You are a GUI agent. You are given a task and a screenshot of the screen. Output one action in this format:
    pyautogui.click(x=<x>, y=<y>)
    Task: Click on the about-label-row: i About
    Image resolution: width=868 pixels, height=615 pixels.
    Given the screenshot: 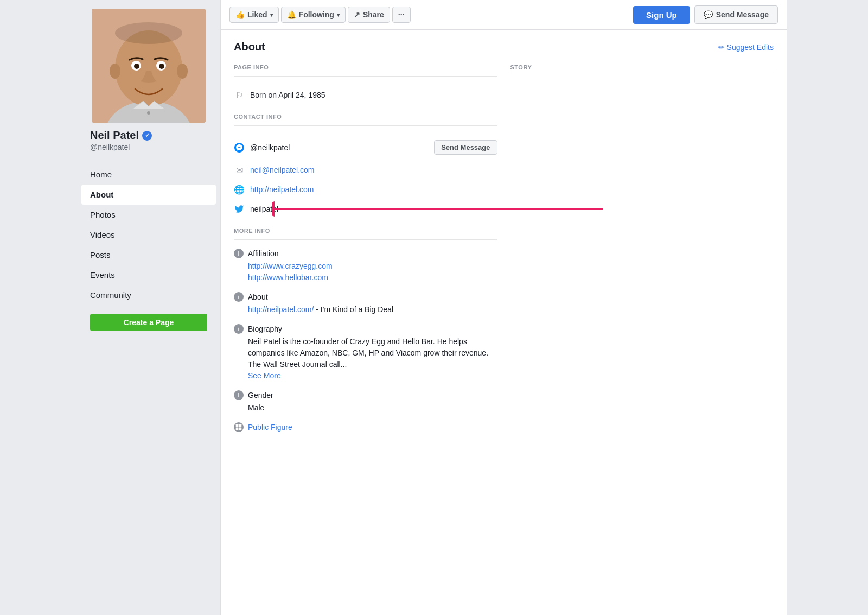 What is the action you would take?
    pyautogui.click(x=366, y=297)
    